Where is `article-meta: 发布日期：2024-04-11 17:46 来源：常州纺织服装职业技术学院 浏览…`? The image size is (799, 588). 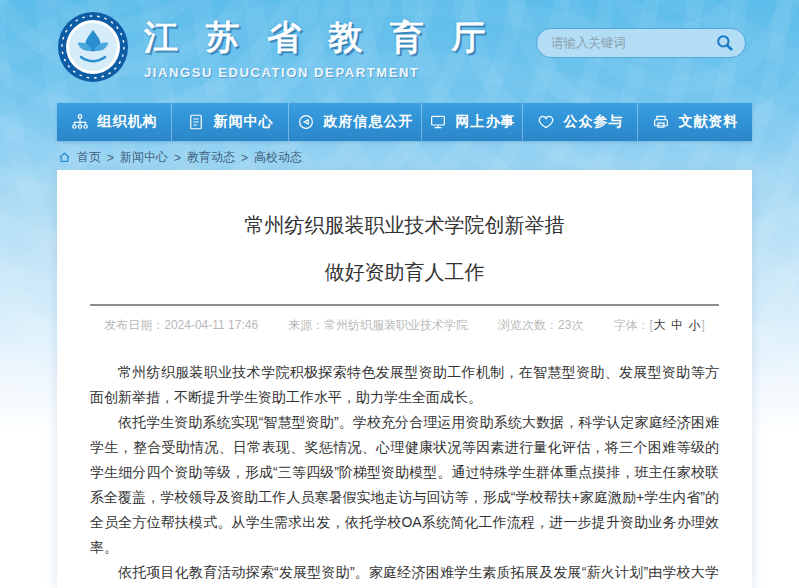 article-meta: 发布日期：2024-04-11 17:46 来源：常州纺织服装职业技术学院 浏览… is located at coordinates (404, 326).